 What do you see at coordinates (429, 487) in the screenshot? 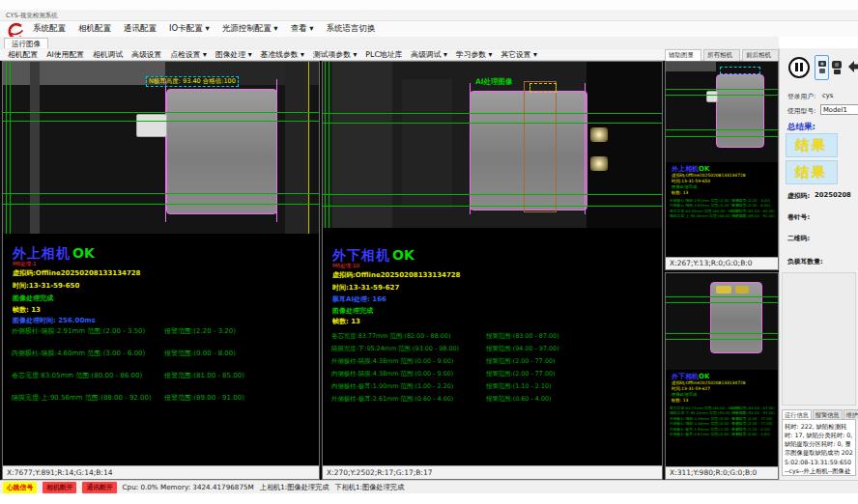
I see `status-bar: 心跳信号 相机断开 通讯断开 Cpu: 0.0% Memory: 3424.41…` at bounding box center [429, 487].